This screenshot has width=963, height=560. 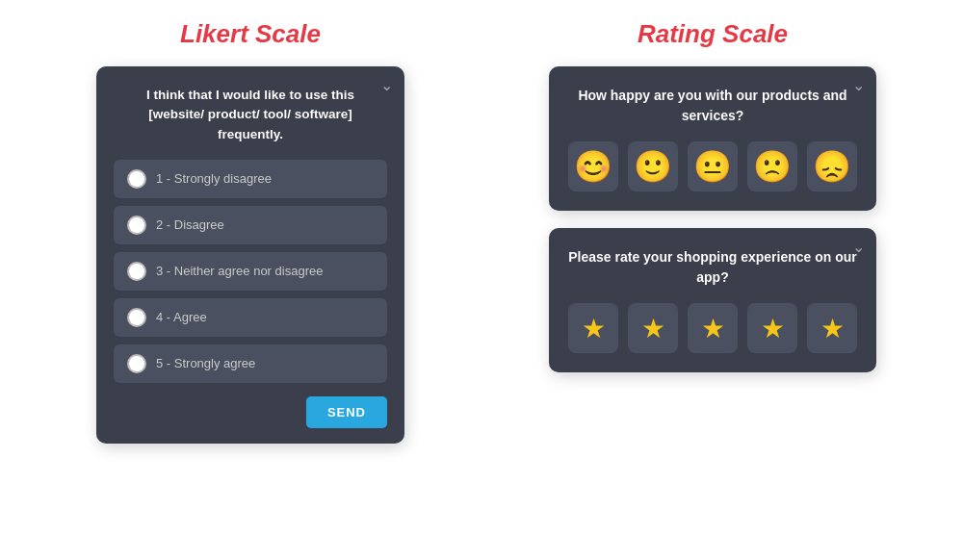 I want to click on emoji-btn-2: 🙂, so click(x=653, y=166).